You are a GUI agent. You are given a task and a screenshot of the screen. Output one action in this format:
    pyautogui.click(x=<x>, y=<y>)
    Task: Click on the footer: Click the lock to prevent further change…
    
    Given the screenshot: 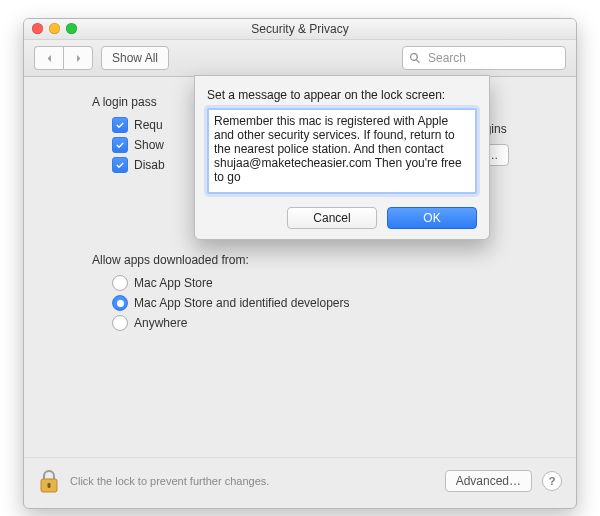 What is the action you would take?
    pyautogui.click(x=300, y=482)
    